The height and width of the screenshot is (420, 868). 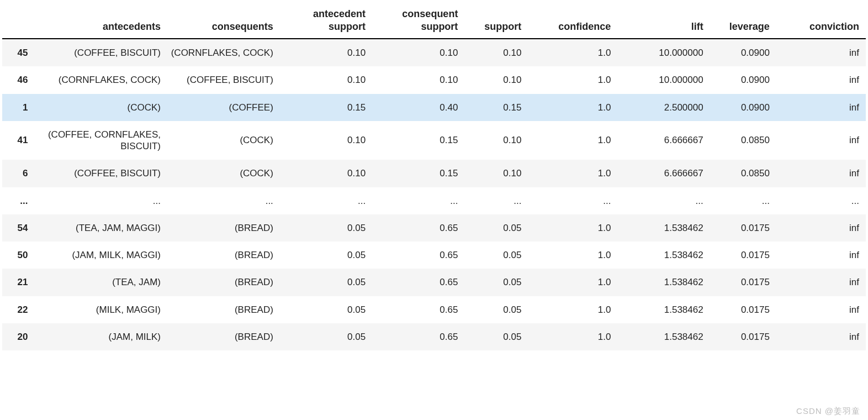 What do you see at coordinates (19, 80) in the screenshot?
I see `row-index: 46` at bounding box center [19, 80].